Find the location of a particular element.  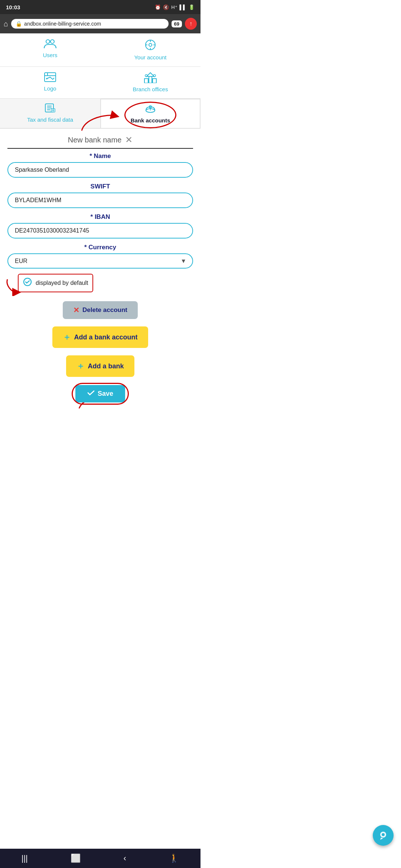

add-bank-account-button: ＋ Add a bank account is located at coordinates (100, 337).